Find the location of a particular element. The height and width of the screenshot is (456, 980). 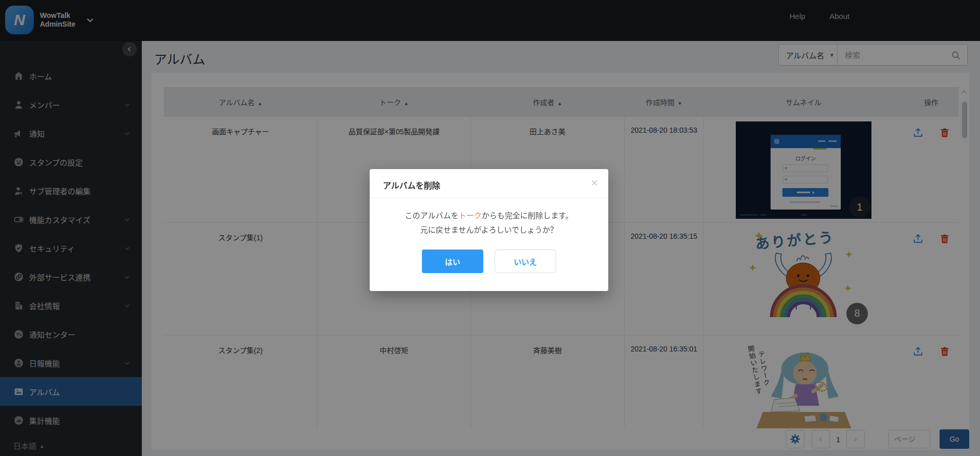

confirm-yes-button: はい is located at coordinates (453, 261).